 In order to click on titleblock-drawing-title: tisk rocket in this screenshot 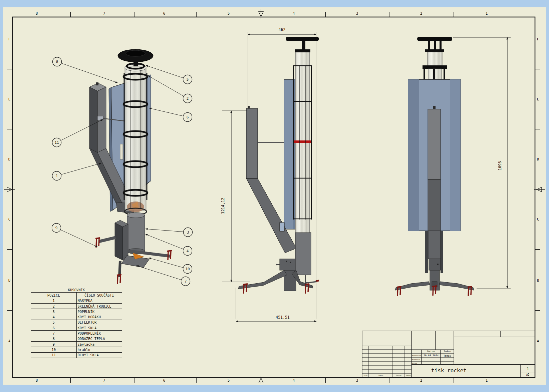, I will do `click(475, 370)`.